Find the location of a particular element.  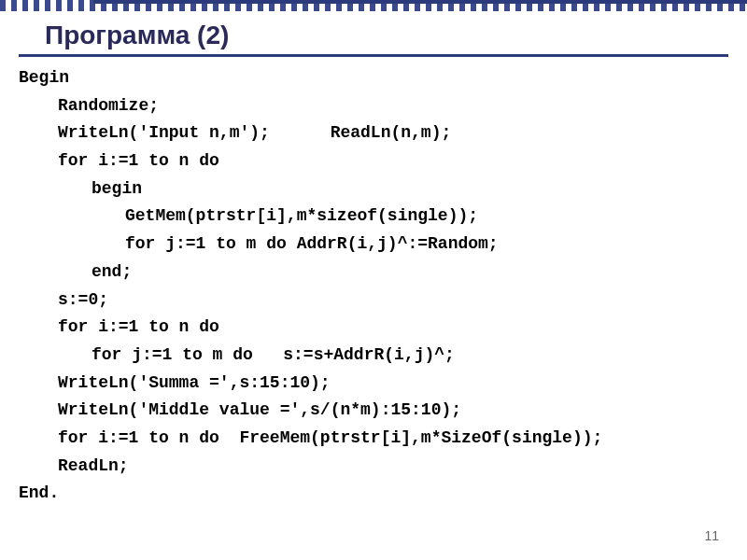

code-line: for i:=1 to n do FreeMem(ptrstr[i],m*Siz… is located at coordinates (374, 439).